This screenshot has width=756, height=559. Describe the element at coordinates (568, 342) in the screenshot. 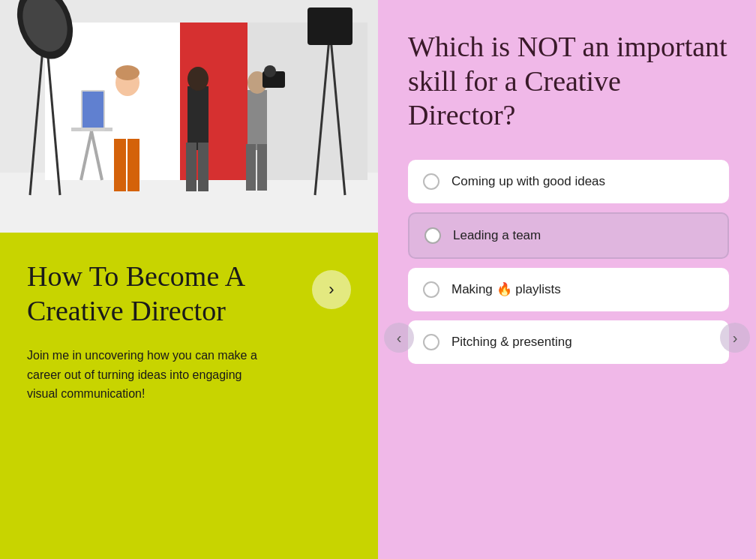

I see `quiz-option-4: Pitching & presenting` at that location.